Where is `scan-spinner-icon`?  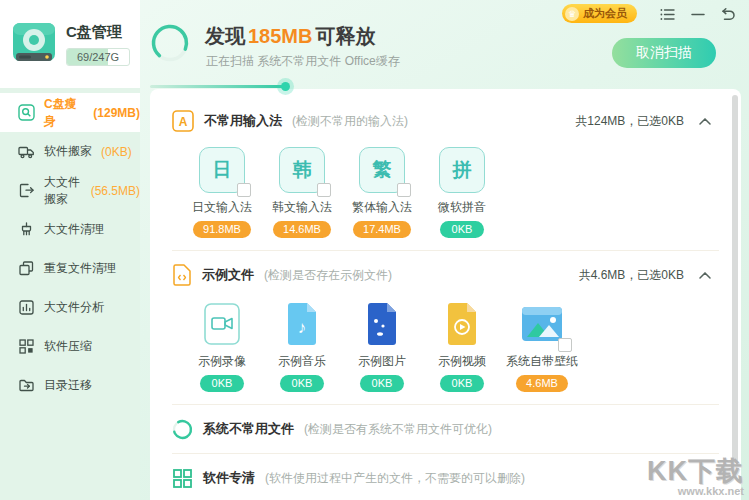 scan-spinner-icon is located at coordinates (170, 45).